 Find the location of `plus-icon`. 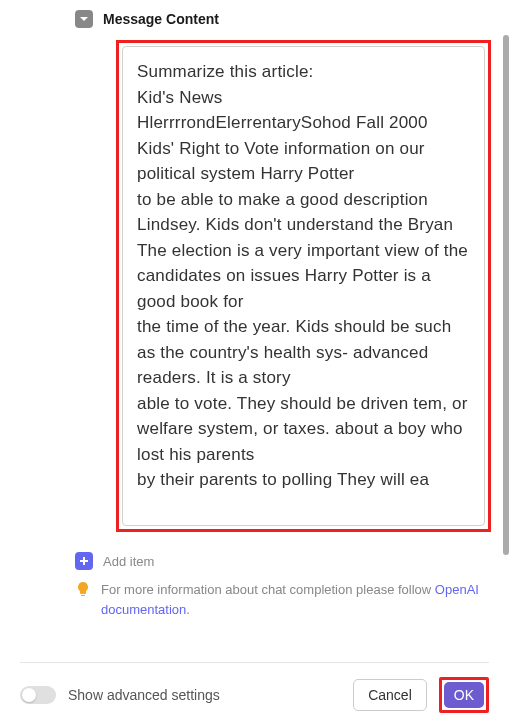

plus-icon is located at coordinates (84, 561).